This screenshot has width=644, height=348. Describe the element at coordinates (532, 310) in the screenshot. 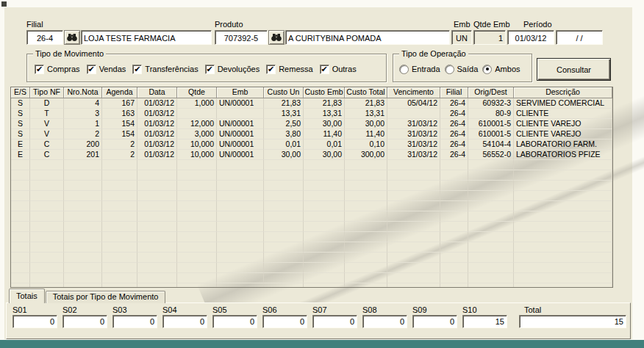

I see `totals-label: Total` at that location.